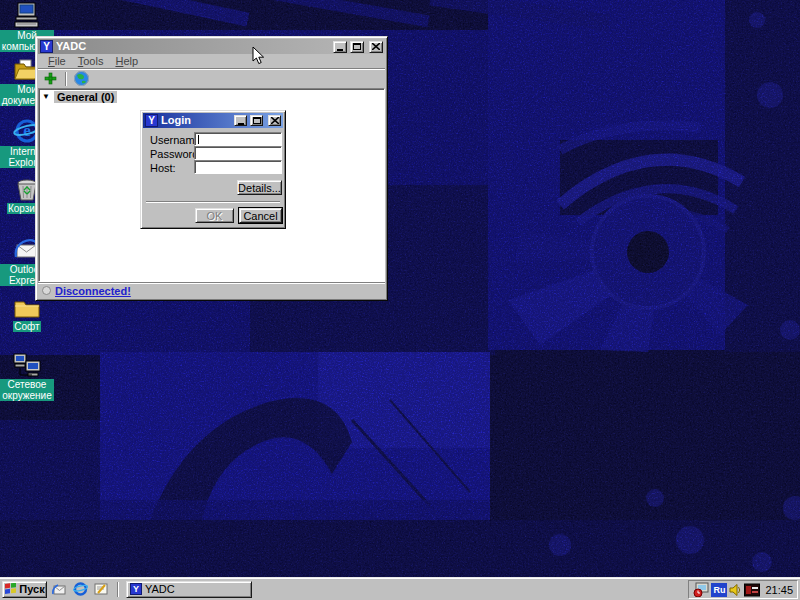  I want to click on quicklaunch-show-desktop, so click(101, 590).